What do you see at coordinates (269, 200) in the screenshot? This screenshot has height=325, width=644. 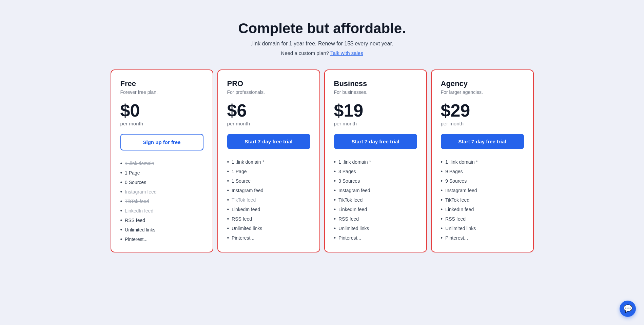 I see `feature-list-pro: 1 .link domain *1 Page1 SourceInstagram …` at bounding box center [269, 200].